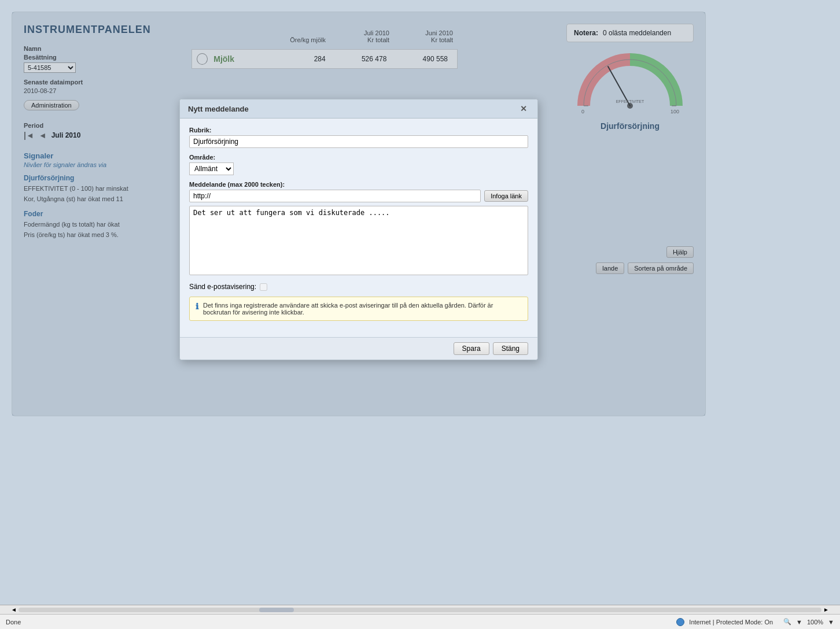 This screenshot has width=840, height=629. Describe the element at coordinates (420, 621) in the screenshot. I see `status-bar: Done Internet | Protected Mode: On 🔍 ▼ 1…` at that location.